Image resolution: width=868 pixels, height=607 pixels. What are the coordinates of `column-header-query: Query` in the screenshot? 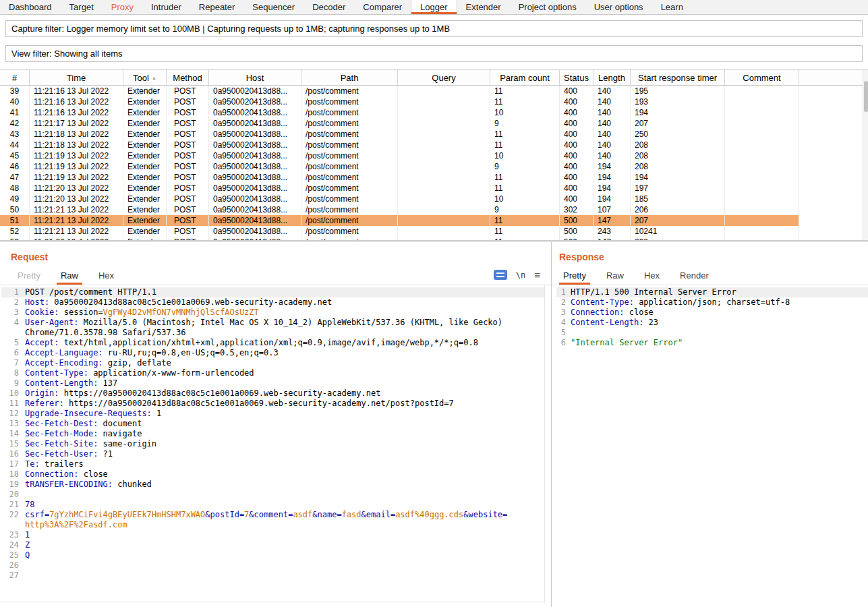 It's located at (444, 78).